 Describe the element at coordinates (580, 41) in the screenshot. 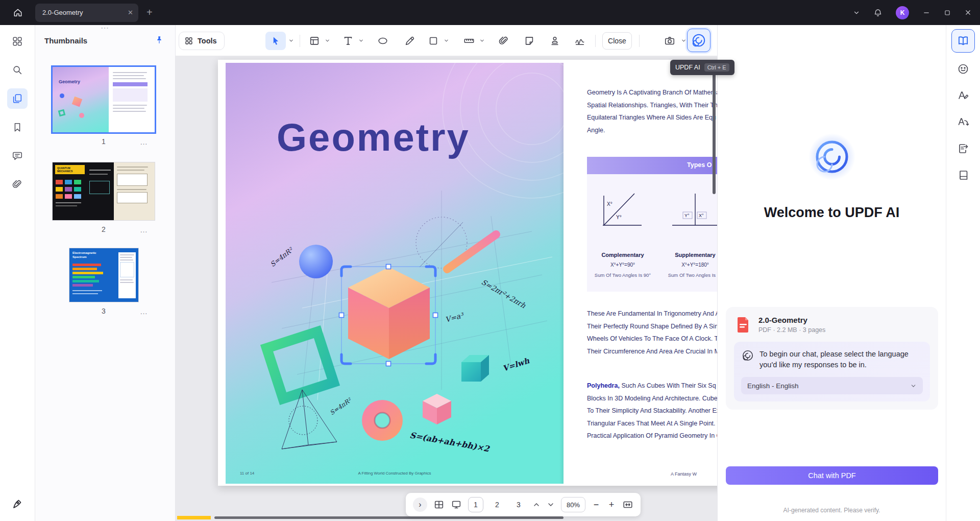

I see `signature-icon` at that location.